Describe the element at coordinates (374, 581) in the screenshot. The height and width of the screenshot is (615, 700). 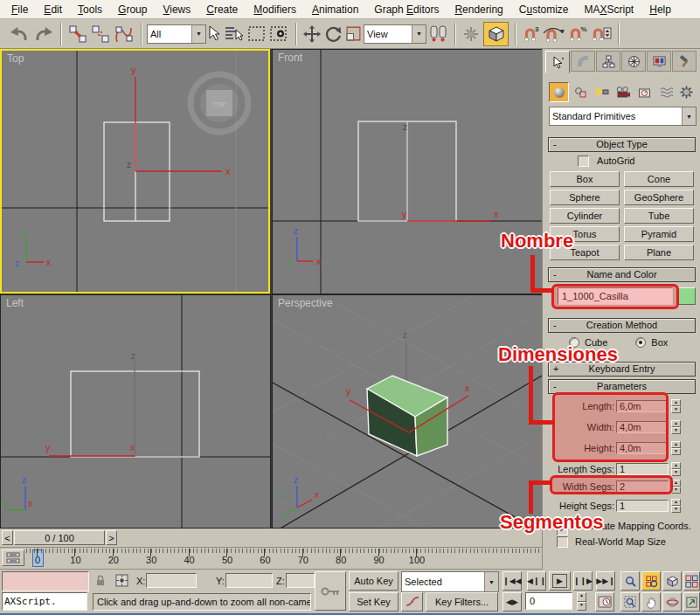
I see `auto-key-button: Auto Key` at that location.